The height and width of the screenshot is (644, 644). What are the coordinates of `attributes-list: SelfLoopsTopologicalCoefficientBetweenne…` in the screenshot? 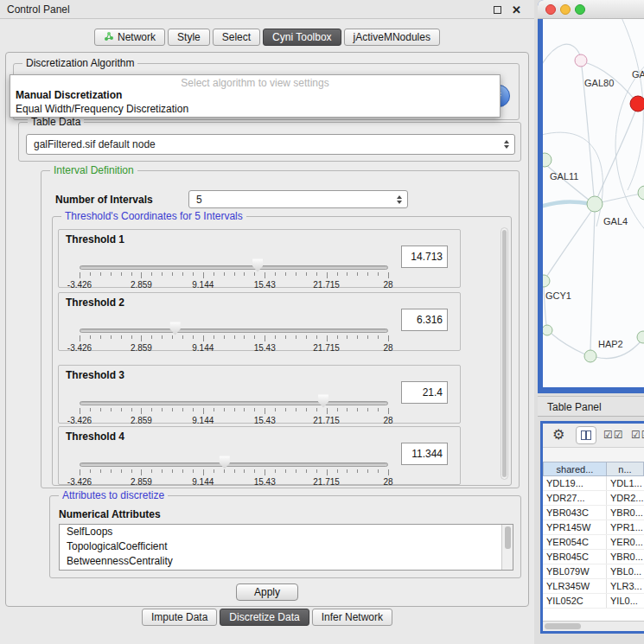 It's located at (286, 547).